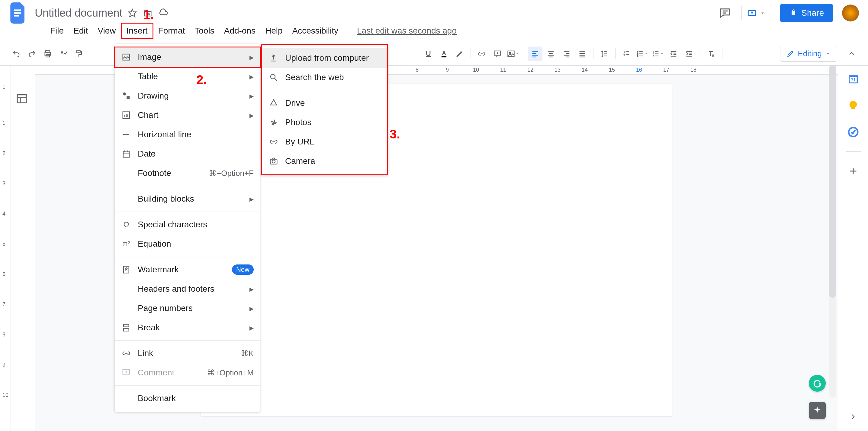  I want to click on docs-home-icon, so click(18, 13).